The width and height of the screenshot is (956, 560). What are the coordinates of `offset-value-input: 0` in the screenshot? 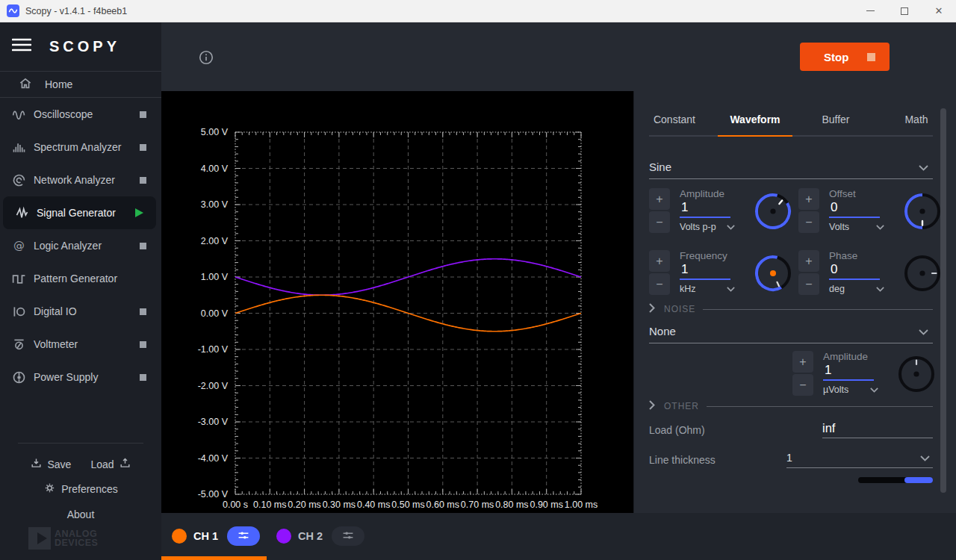 It's located at (854, 209).